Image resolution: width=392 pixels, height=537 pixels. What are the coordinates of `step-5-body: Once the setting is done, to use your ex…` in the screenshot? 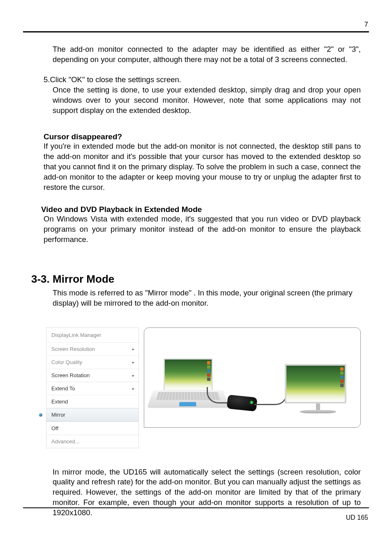 It's located at (207, 100).